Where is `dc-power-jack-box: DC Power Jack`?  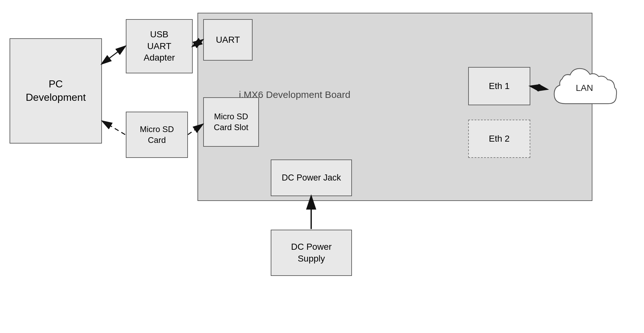
dc-power-jack-box: DC Power Jack is located at coordinates (311, 178).